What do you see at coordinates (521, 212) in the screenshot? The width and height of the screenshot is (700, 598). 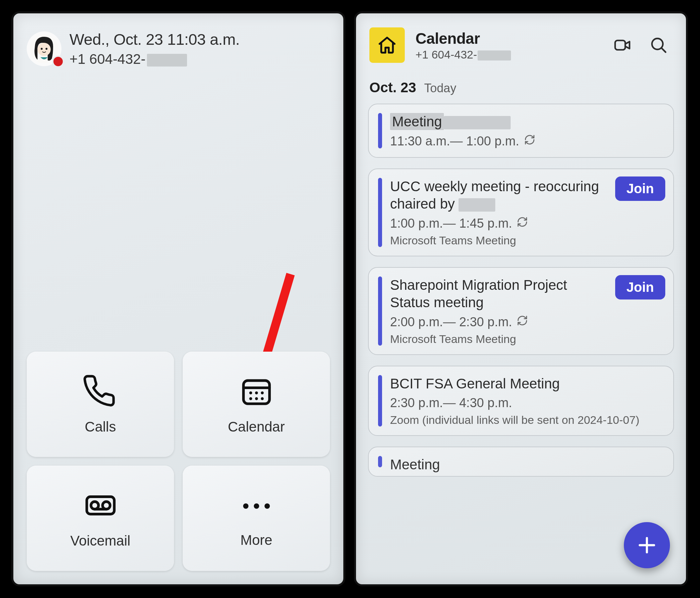 I see `event-card: UCC weekly meeting - reoccuring chaired …` at bounding box center [521, 212].